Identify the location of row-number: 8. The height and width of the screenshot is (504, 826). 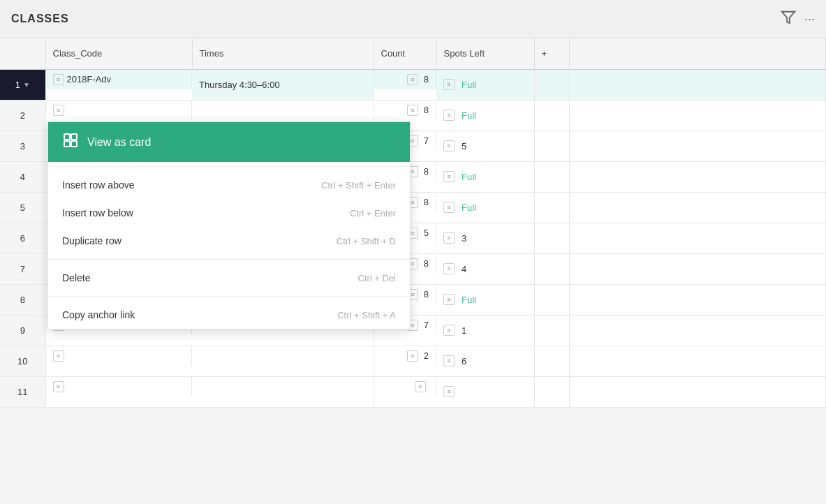
(22, 300).